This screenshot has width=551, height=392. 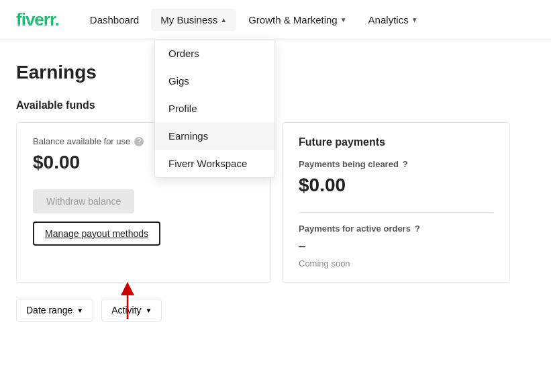 I want to click on balance-info-icon: ?, so click(x=139, y=142).